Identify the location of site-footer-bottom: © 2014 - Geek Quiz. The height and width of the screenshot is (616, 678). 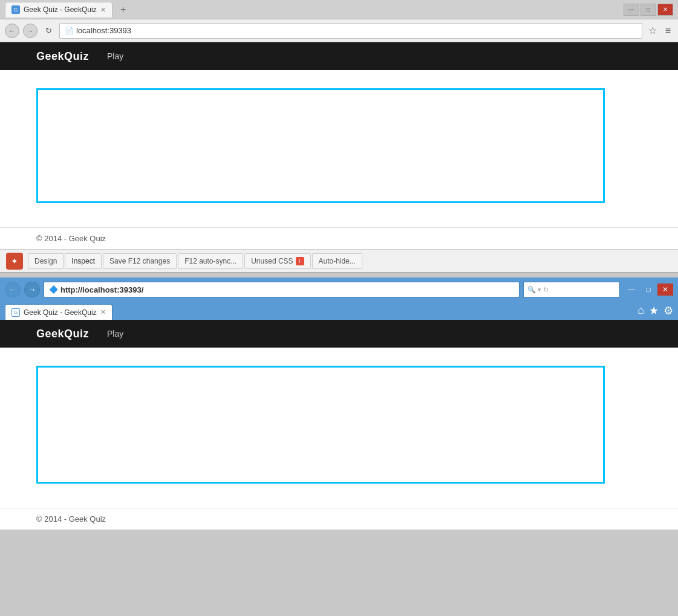
(339, 519).